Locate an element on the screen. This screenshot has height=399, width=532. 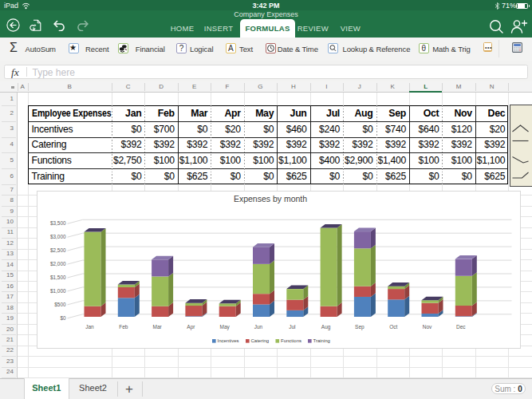
svg-text: Aug is located at coordinates (325, 327).